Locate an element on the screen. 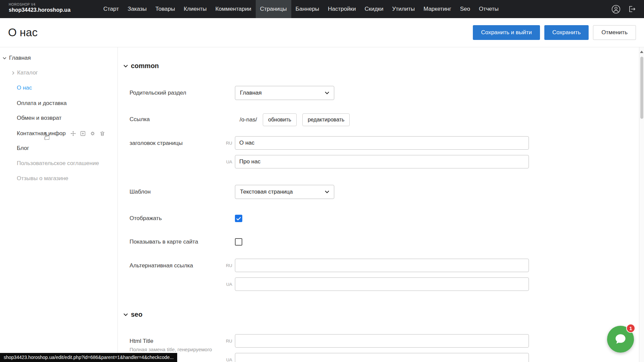  scrollbar-thumb is located at coordinates (642, 88).